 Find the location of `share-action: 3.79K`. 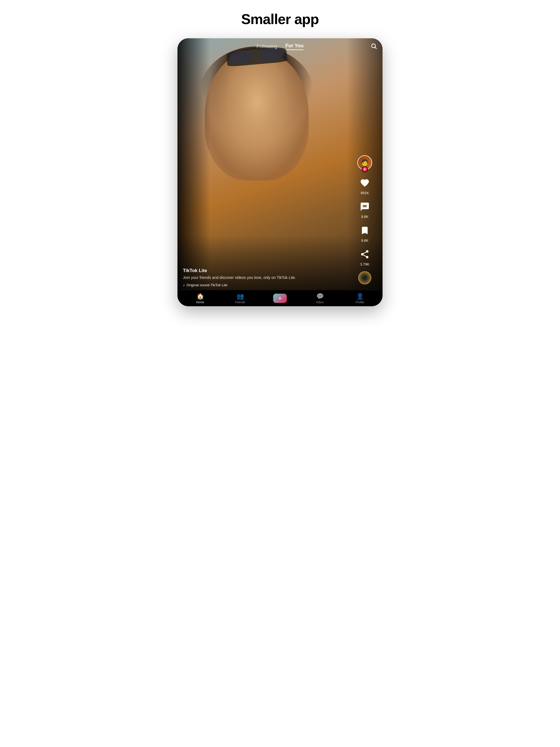

share-action: 3.79K is located at coordinates (365, 257).